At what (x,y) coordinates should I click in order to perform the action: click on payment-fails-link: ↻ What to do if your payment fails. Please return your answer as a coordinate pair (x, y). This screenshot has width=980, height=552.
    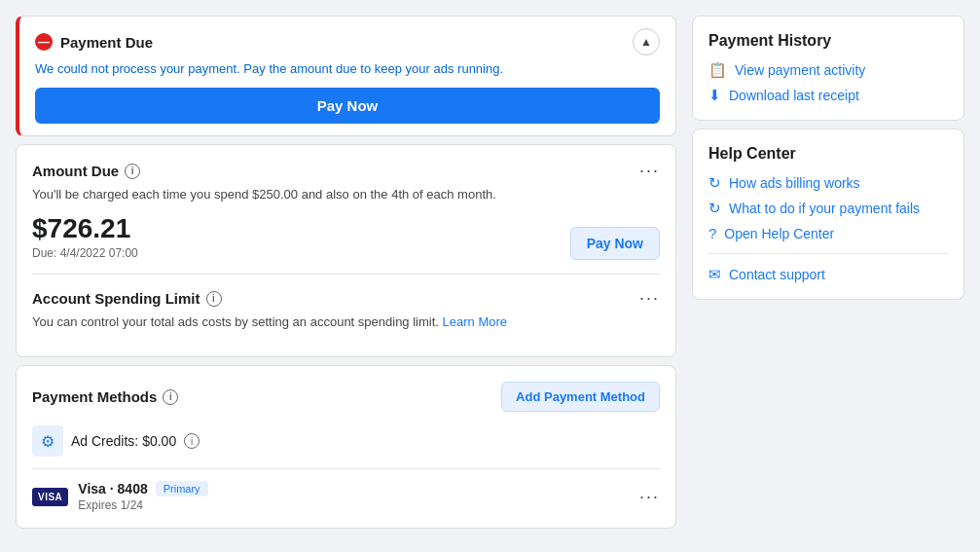
    Looking at the image, I should click on (828, 208).